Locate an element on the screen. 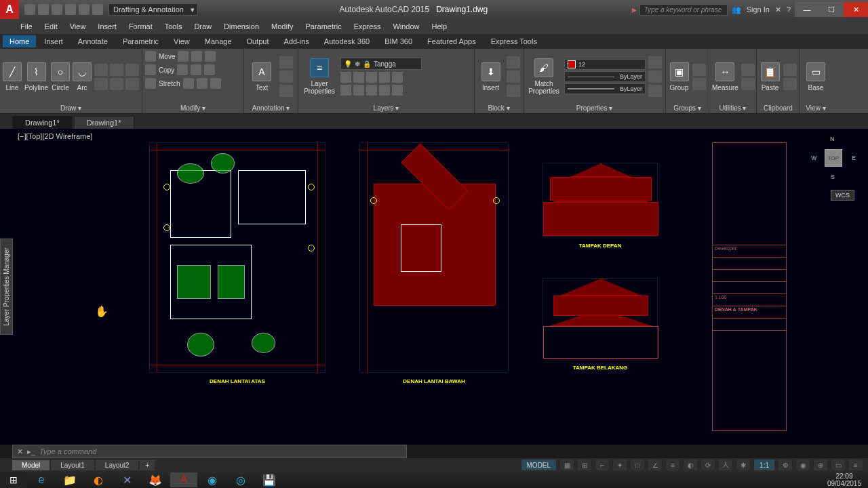 Image resolution: width=868 pixels, height=488 pixels. tab-layout2: Layout2 is located at coordinates (117, 465).